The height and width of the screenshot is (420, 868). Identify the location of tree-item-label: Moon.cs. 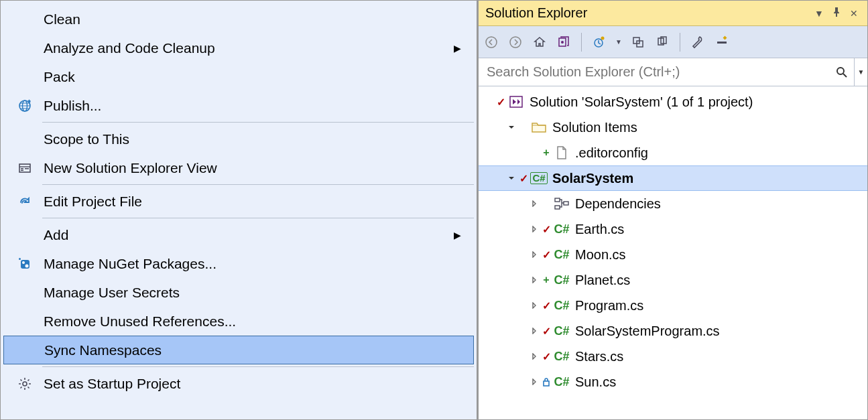
(599, 255).